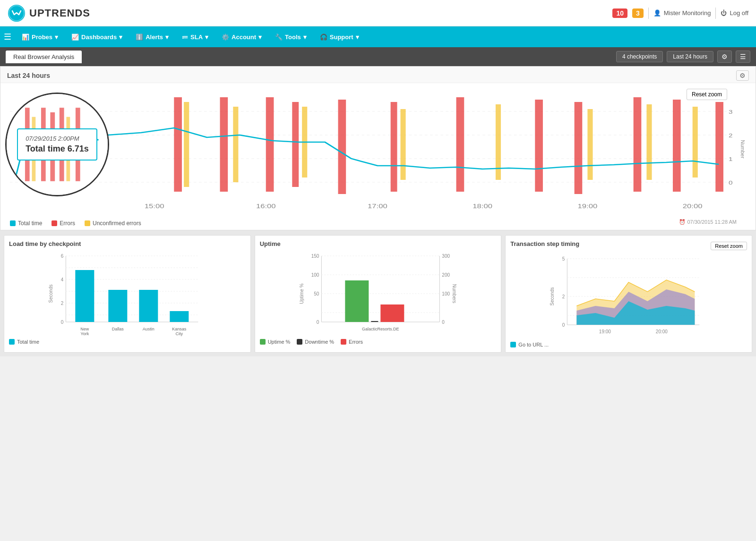  I want to click on nav-item-dashboards: 📈 Dashboards ▾, so click(97, 37).